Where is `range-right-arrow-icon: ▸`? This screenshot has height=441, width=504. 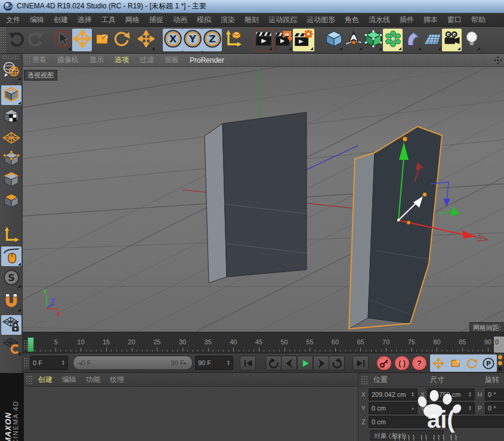
range-right-arrow-icon: ▸ is located at coordinates (185, 363).